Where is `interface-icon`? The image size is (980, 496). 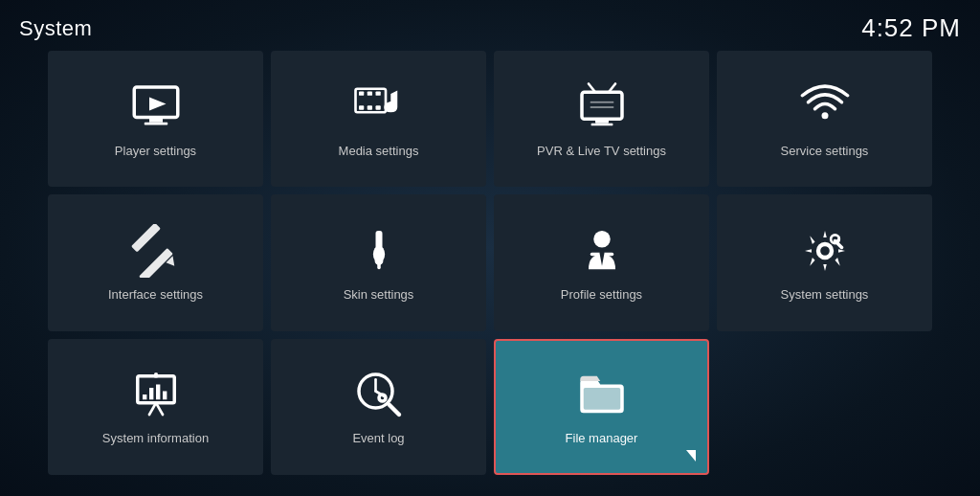 interface-icon is located at coordinates (156, 251).